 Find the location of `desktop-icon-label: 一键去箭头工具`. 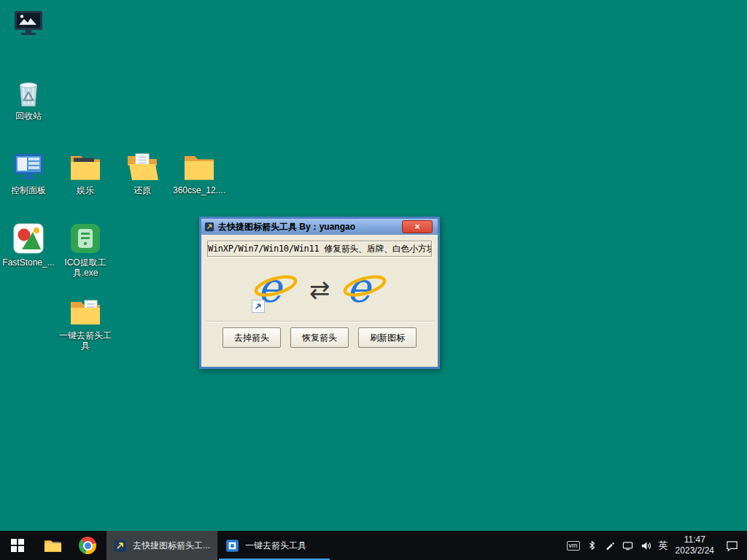

desktop-icon-label: 一键去箭头工具 is located at coordinates (85, 341).